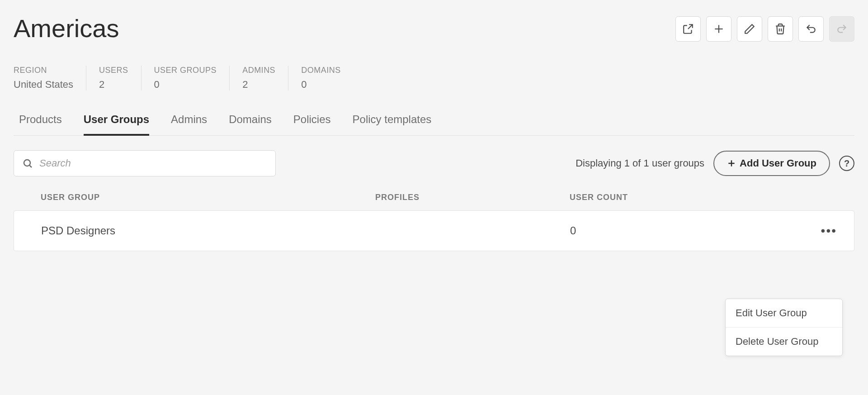 The image size is (868, 395). I want to click on cell-name: PSD Designers, so click(208, 231).